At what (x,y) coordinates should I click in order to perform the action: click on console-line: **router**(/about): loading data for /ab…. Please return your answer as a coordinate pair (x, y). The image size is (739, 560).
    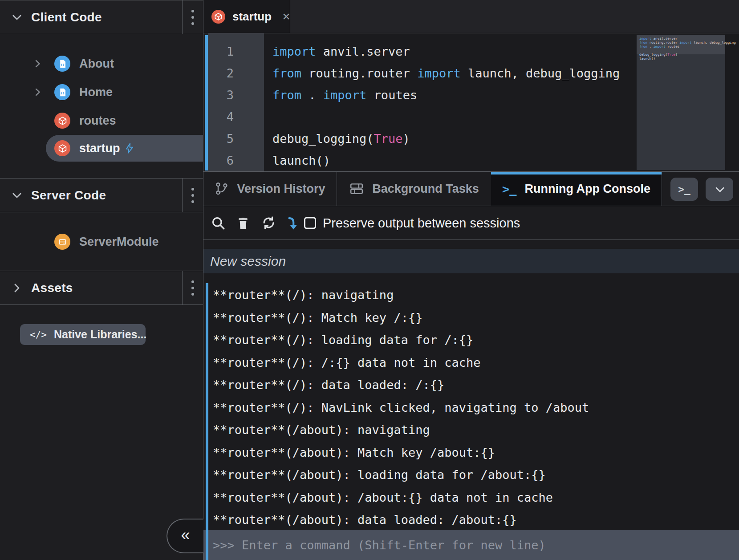
    Looking at the image, I should click on (476, 475).